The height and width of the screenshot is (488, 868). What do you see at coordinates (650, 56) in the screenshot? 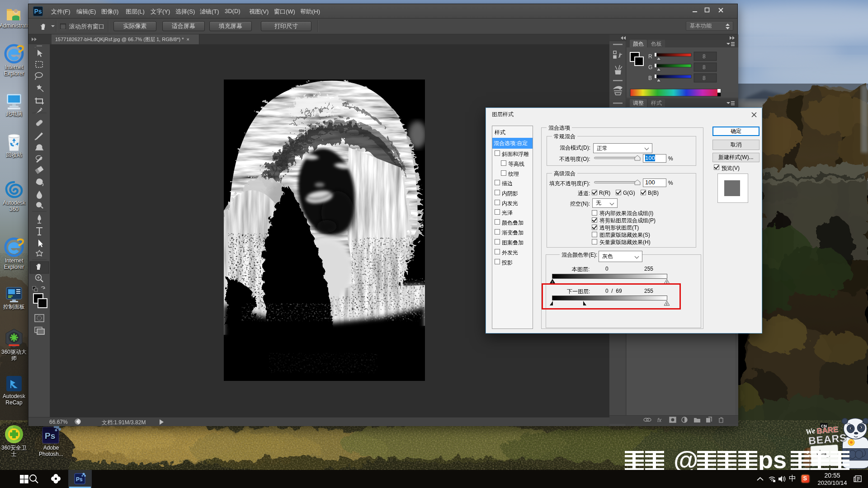
I see `svg-text: R` at bounding box center [650, 56].